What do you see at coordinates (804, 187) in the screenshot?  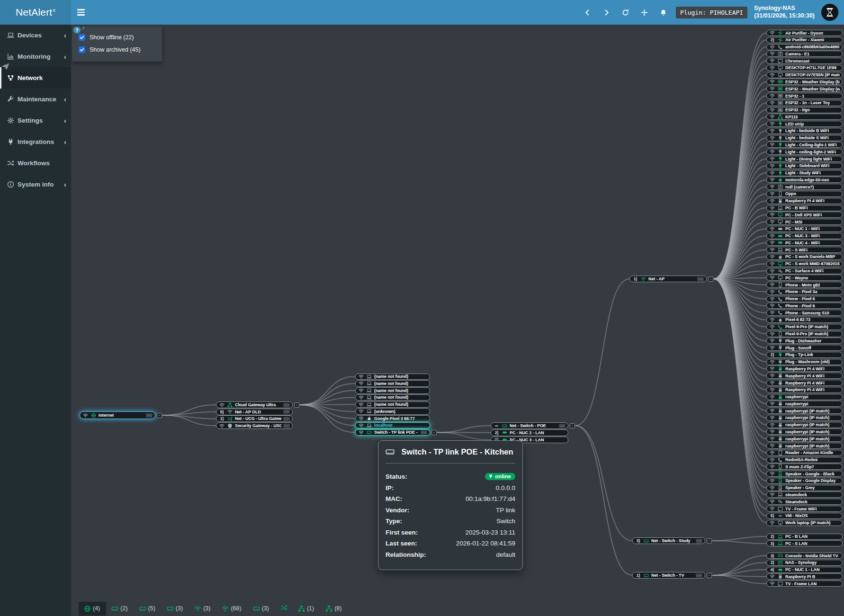 I see `device-row-null-camera: null (camera?)` at bounding box center [804, 187].